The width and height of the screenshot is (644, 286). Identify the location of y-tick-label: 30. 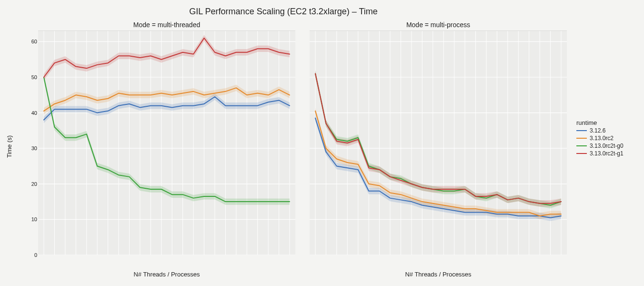
(34, 148).